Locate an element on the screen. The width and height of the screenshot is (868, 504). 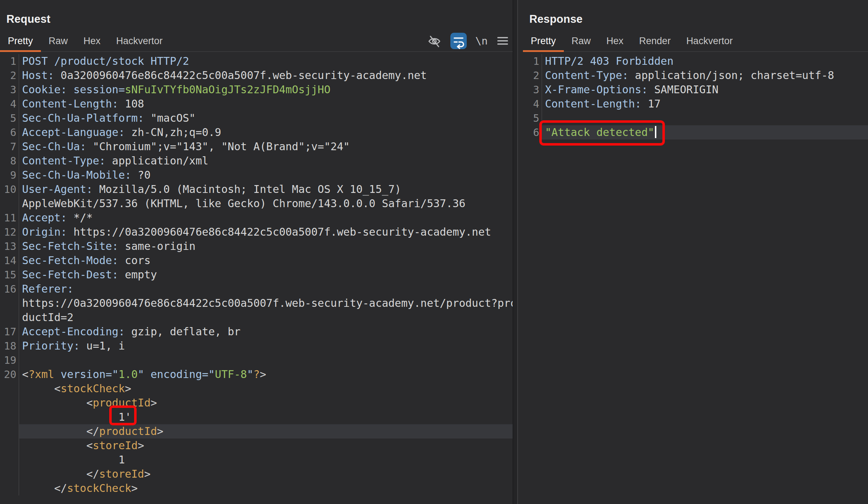
word-wrap-icon is located at coordinates (459, 41).